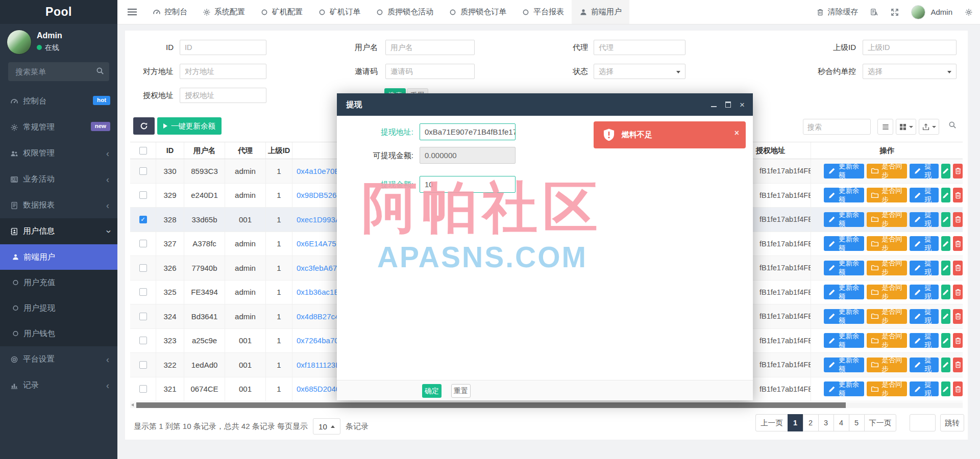  Describe the element at coordinates (941, 12) in the screenshot. I see `topbar-username: Admin` at that location.